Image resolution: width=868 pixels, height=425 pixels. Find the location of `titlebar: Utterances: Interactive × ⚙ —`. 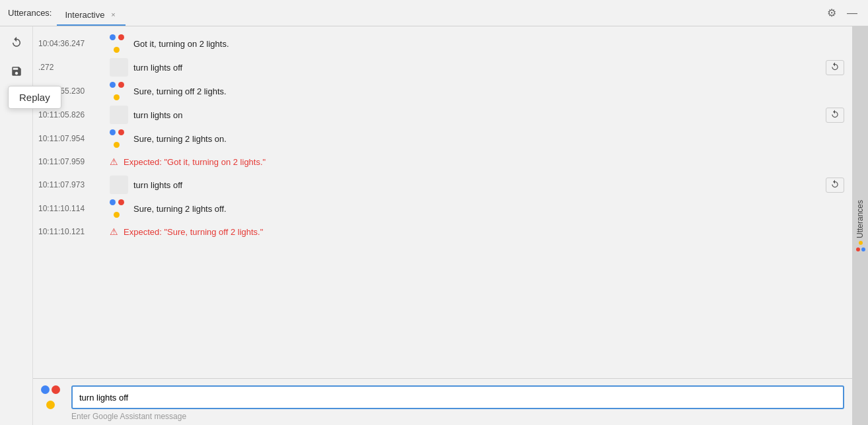

titlebar: Utterances: Interactive × ⚙ — is located at coordinates (434, 13).